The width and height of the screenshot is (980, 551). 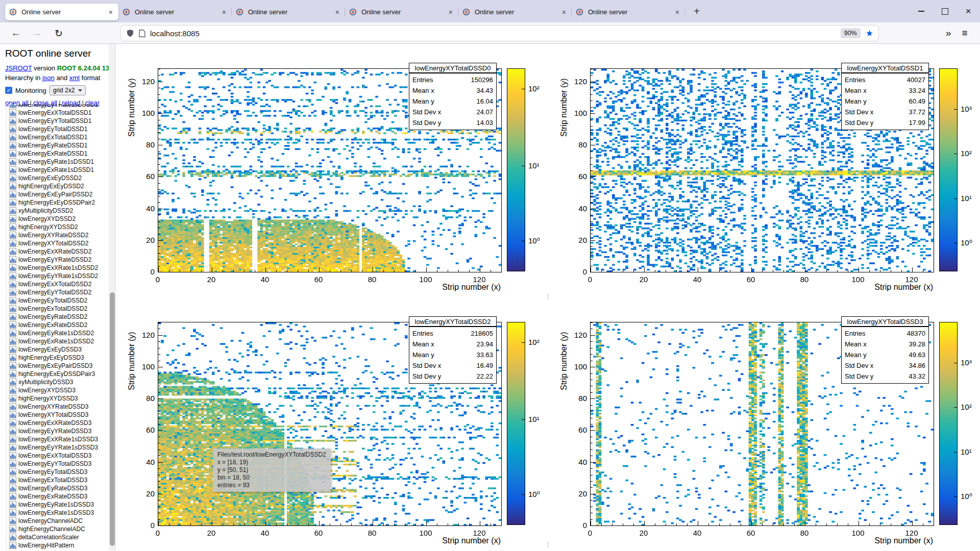 What do you see at coordinates (58, 480) in the screenshot?
I see `tree-item: lowEnergyExTotalDSSD3` at bounding box center [58, 480].